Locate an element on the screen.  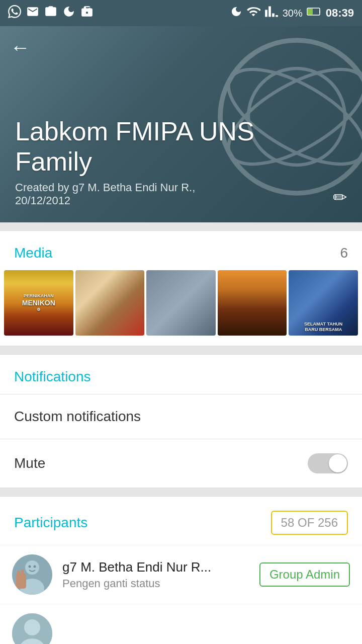
mute-label: Mute is located at coordinates (30, 463).